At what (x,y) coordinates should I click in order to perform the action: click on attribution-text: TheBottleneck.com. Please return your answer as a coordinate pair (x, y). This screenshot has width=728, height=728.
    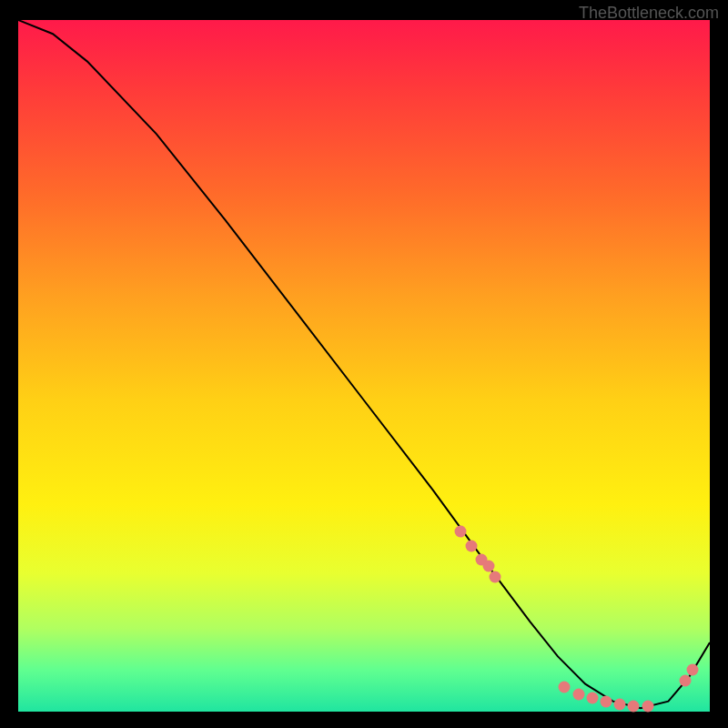
    Looking at the image, I should click on (649, 13).